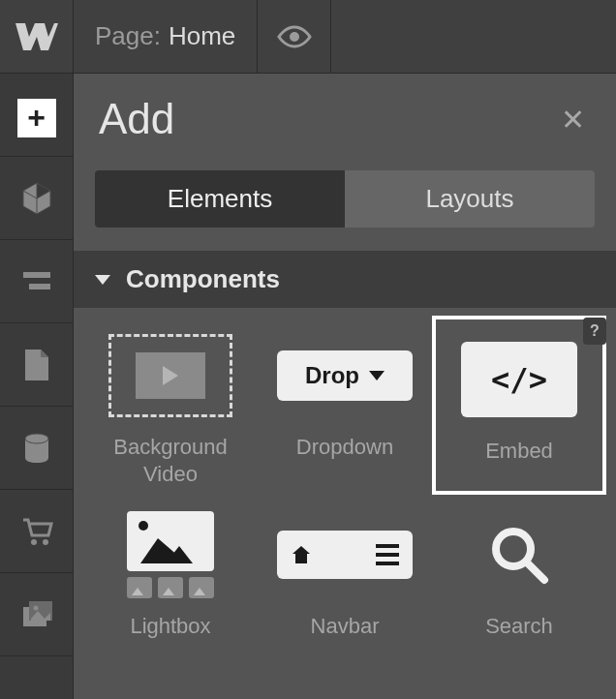  What do you see at coordinates (37, 365) in the screenshot?
I see `sidebar-file` at bounding box center [37, 365].